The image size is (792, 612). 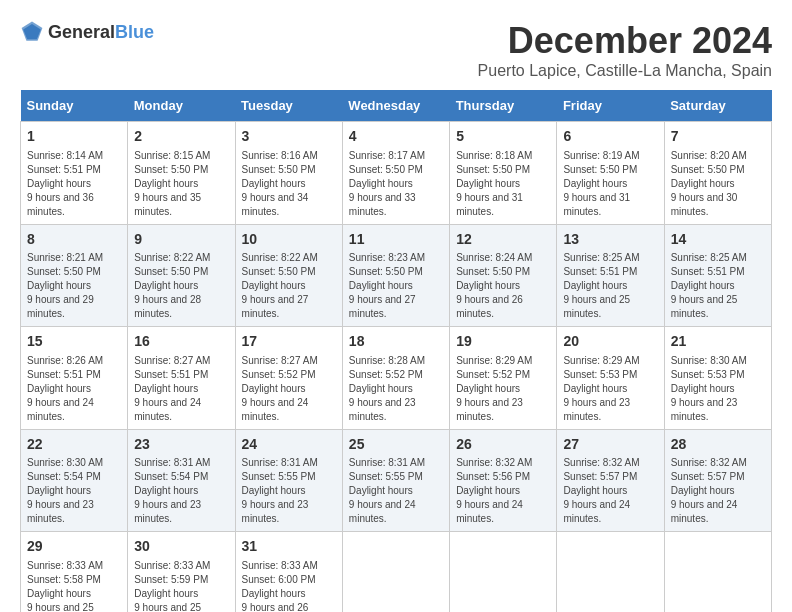 What do you see at coordinates (182, 276) in the screenshot?
I see `calendar-cell: 9 Sunrise: 8:22 AM Sunset: 5:50 PM Dayli…` at bounding box center [182, 276].